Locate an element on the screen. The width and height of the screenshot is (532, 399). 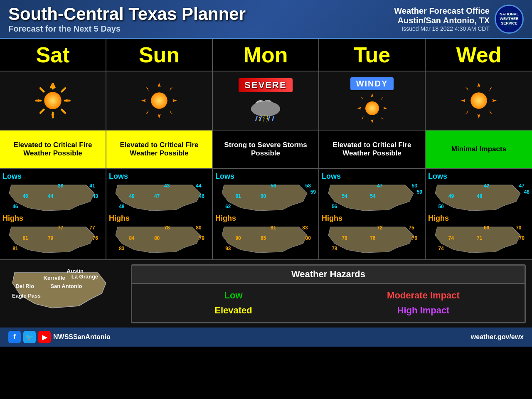
twitter-icon: 🐦 is located at coordinates (30, 337).